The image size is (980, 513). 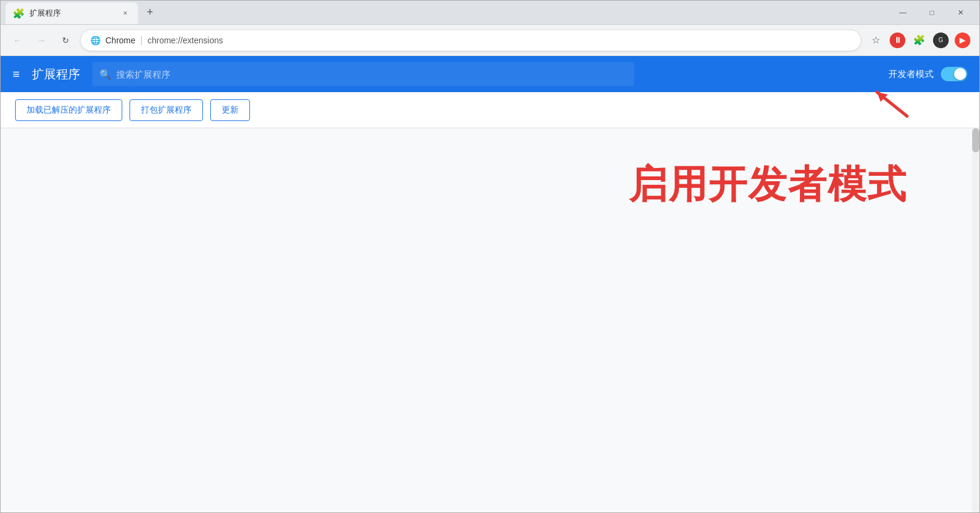 I want to click on extensions-page-title: 扩展程序, so click(x=56, y=75).